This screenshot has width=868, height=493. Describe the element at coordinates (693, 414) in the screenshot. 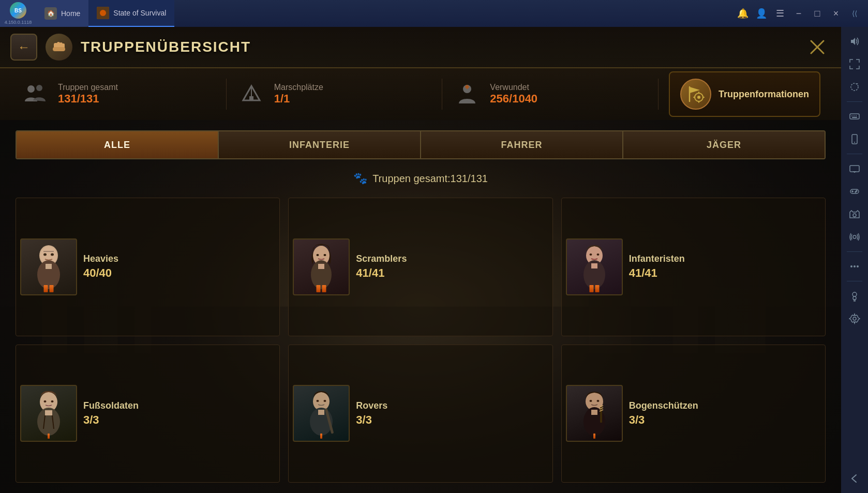

I see `troop-card-bogenschuetzen: Bogenschützen 3/3` at that location.